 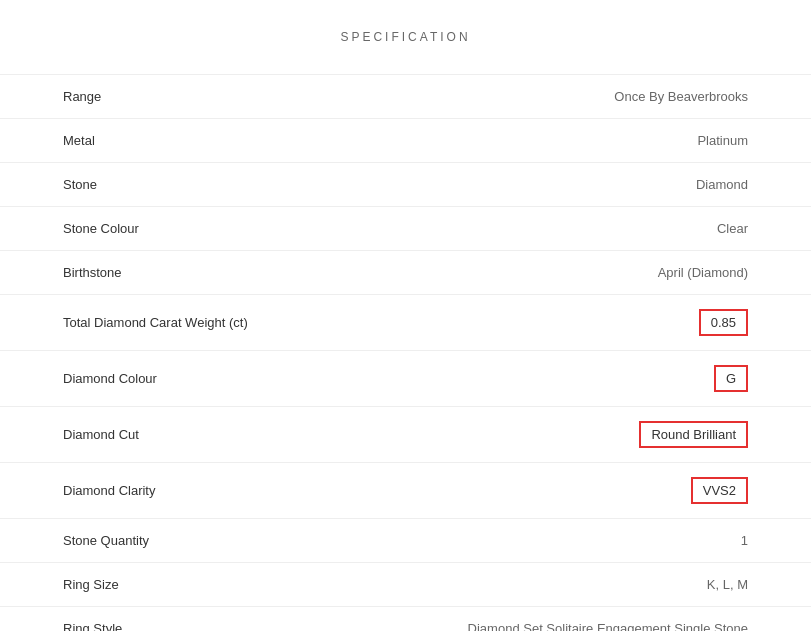 What do you see at coordinates (406, 619) in the screenshot?
I see `table-row: Ring StyleDiamond Set,Solitaire,Engageme…` at bounding box center [406, 619].